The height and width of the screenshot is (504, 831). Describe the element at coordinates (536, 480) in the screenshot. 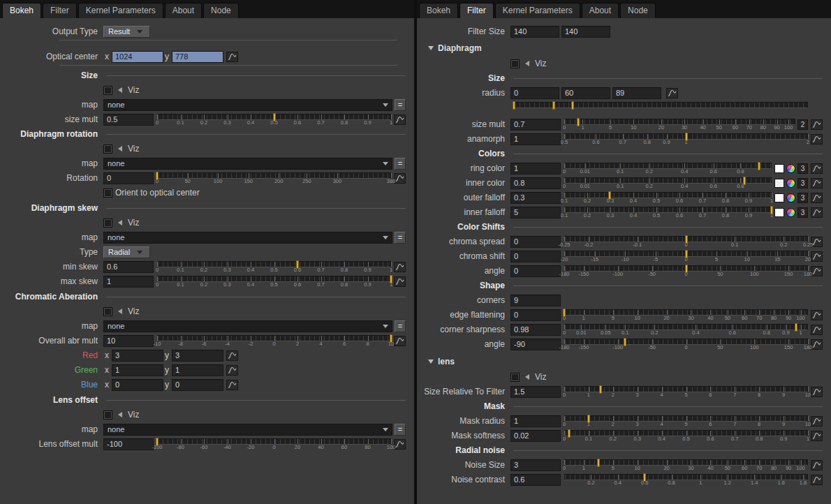

I see `field-noise-contrast` at that location.